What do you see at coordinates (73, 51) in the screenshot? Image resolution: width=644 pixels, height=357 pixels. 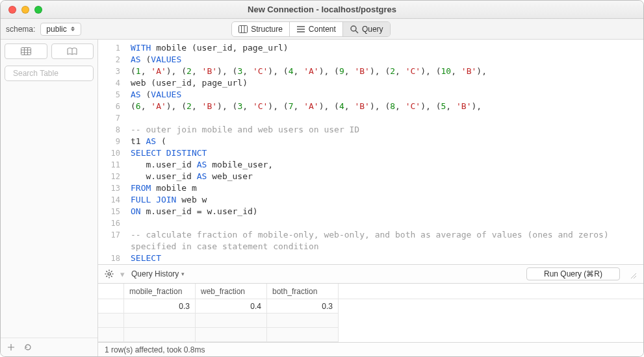 I see `sidebar-book-button` at bounding box center [73, 51].